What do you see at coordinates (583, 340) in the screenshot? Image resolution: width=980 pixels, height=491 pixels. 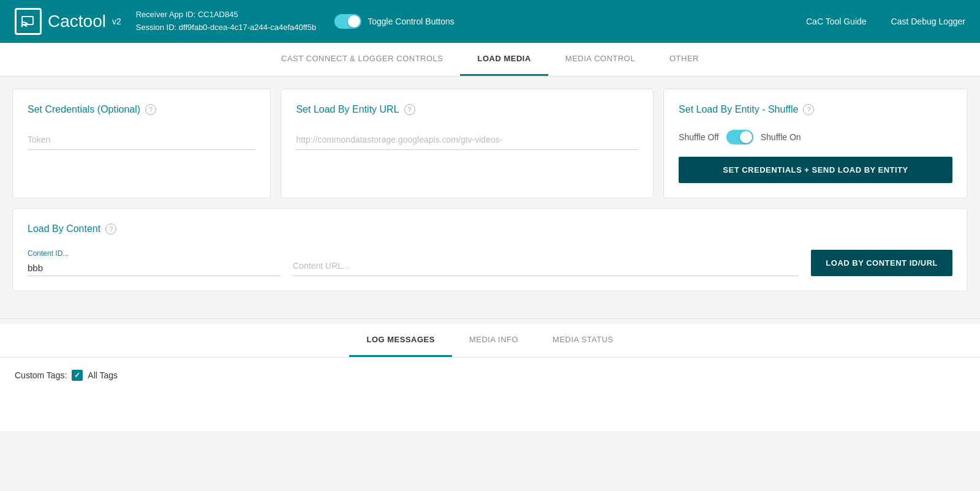 I see `tab-media-status: MEDIA STATUS` at bounding box center [583, 340].